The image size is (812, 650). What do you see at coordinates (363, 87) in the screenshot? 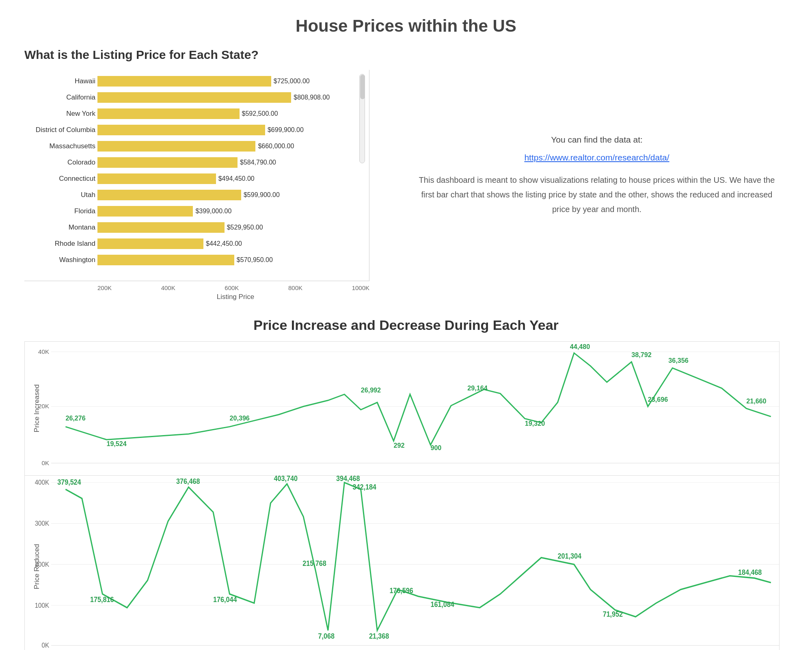
I see `scrollbar-thumb` at bounding box center [363, 87].